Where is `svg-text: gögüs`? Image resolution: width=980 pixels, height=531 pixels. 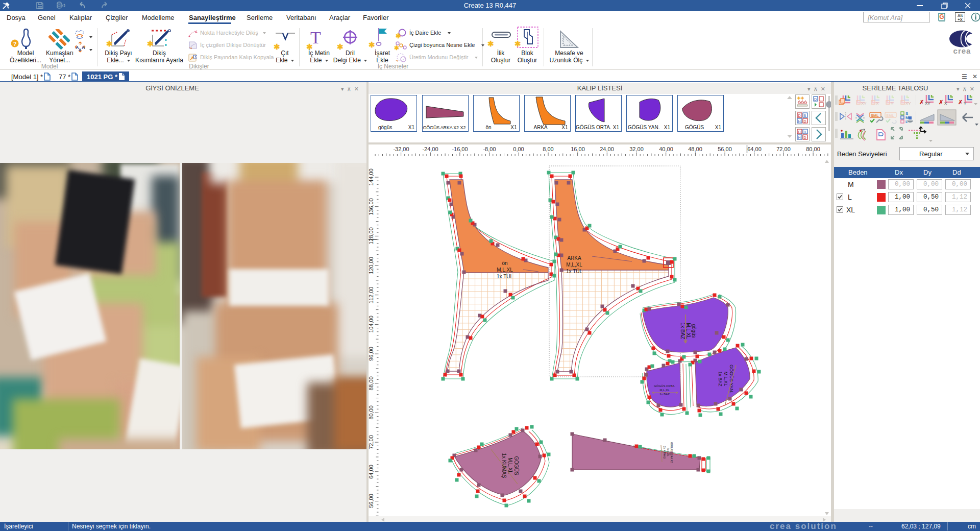 svg-text: gögüs is located at coordinates (694, 331).